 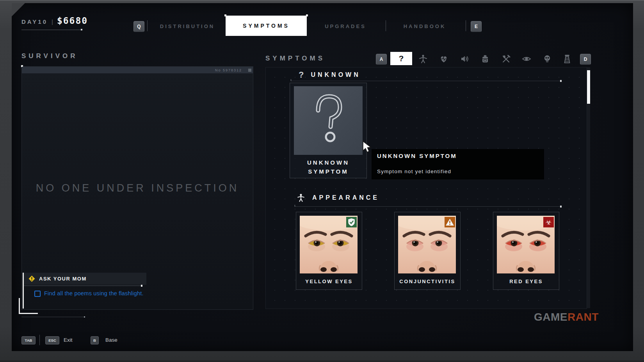 I want to click on appearance-section-title: APPEARANCE, so click(x=346, y=198).